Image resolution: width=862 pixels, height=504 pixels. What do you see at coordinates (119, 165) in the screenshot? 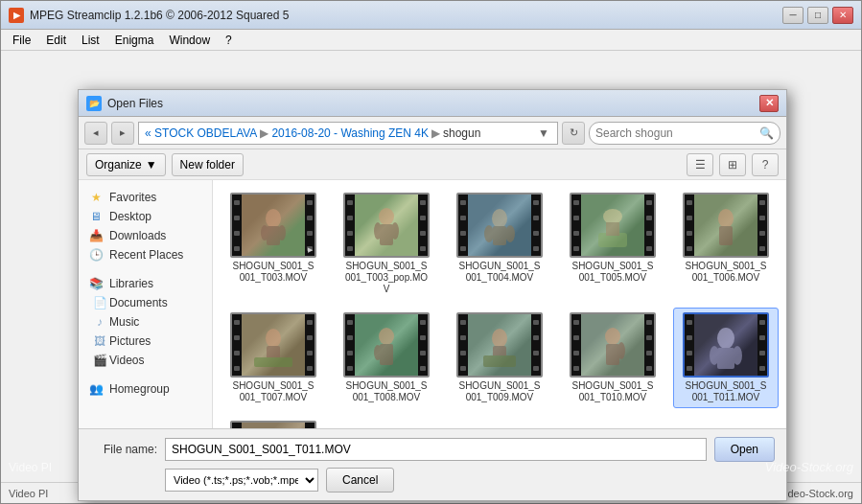
I see `organize-label: Organize` at bounding box center [119, 165].